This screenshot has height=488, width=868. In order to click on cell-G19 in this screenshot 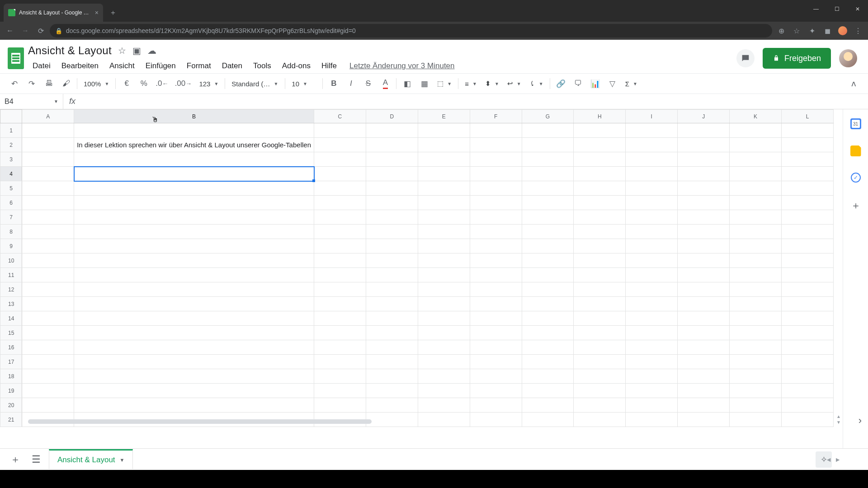, I will do `click(548, 391)`.